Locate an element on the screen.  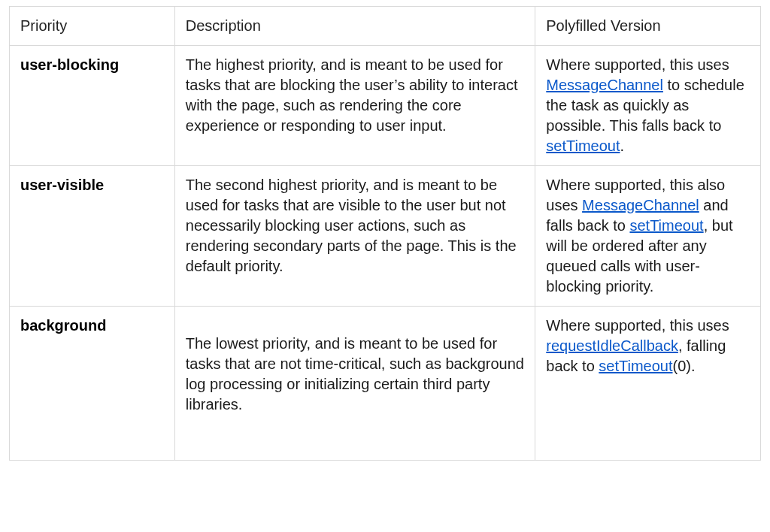
polyfill-text: (0). is located at coordinates (684, 366).